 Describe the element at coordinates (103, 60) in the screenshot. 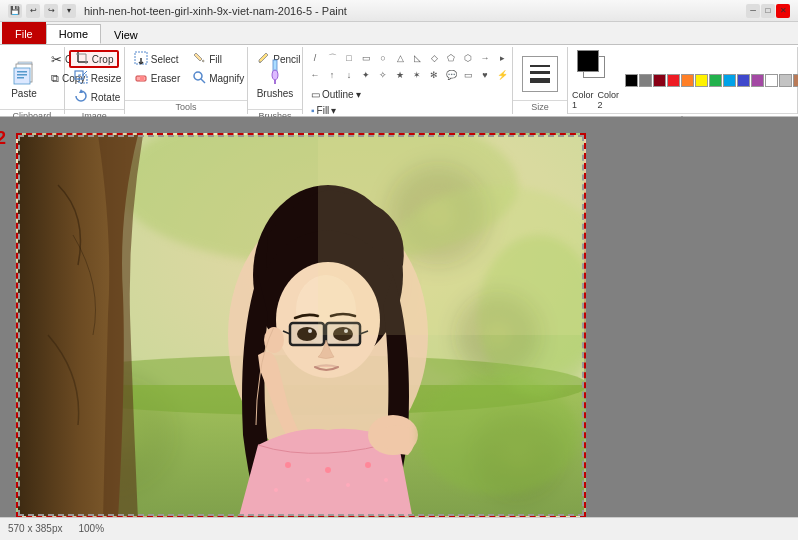

I see `crop-label: Crop` at that location.